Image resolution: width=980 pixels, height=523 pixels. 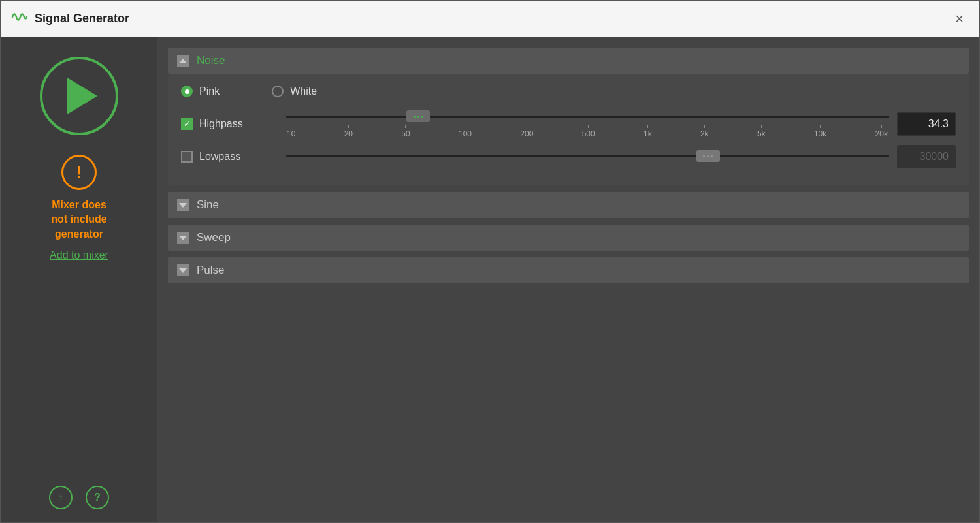 What do you see at coordinates (79, 96) in the screenshot?
I see `play-button` at bounding box center [79, 96].